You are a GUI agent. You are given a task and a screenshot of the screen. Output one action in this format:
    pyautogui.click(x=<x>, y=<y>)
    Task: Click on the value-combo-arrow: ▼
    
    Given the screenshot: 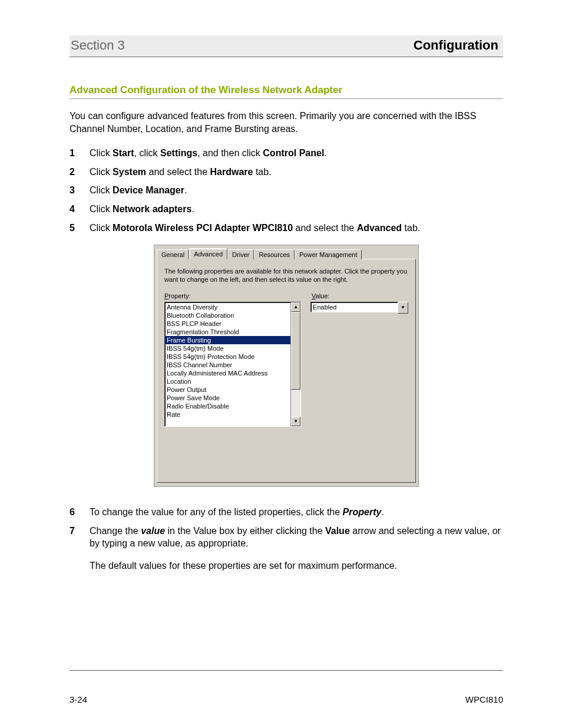 What is the action you would take?
    pyautogui.click(x=403, y=308)
    